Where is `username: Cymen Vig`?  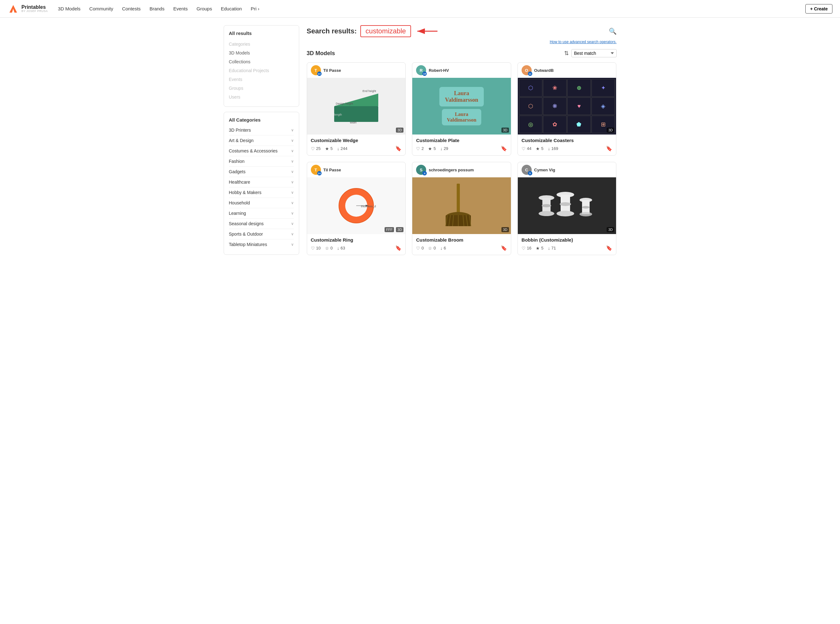
username: Cymen Vig is located at coordinates (545, 170).